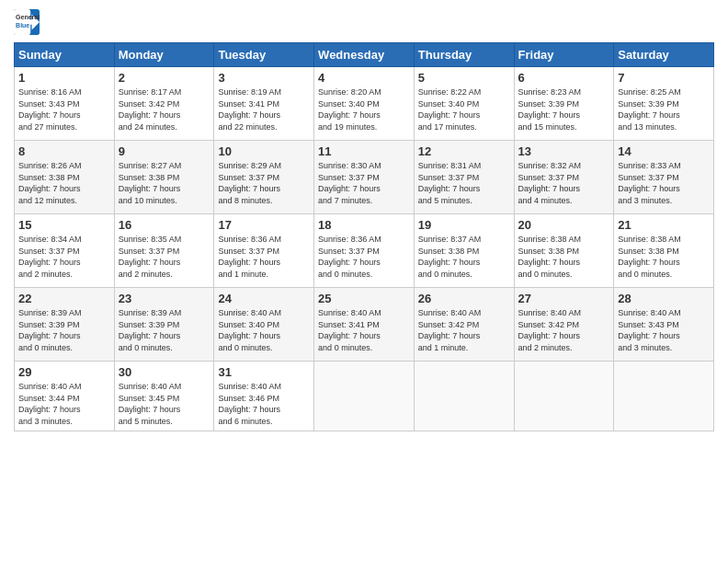  What do you see at coordinates (164, 325) in the screenshot?
I see `calendar-cell: 23Sunrise: 8:39 AM Sunset: 3:39 PM Dayli…` at bounding box center [164, 325].